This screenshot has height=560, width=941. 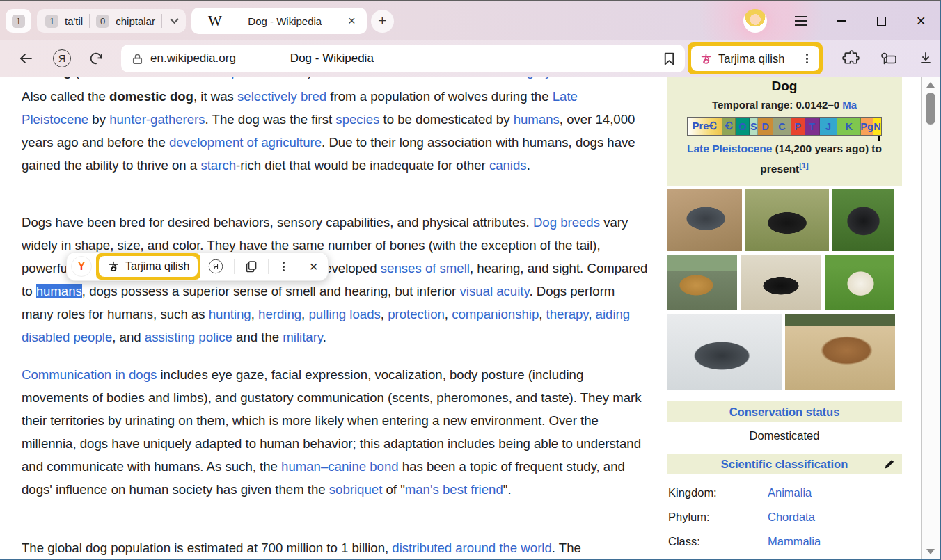 I want to click on address-bar: en.wikipedia.org Dog - Wikipedia, so click(x=403, y=58).